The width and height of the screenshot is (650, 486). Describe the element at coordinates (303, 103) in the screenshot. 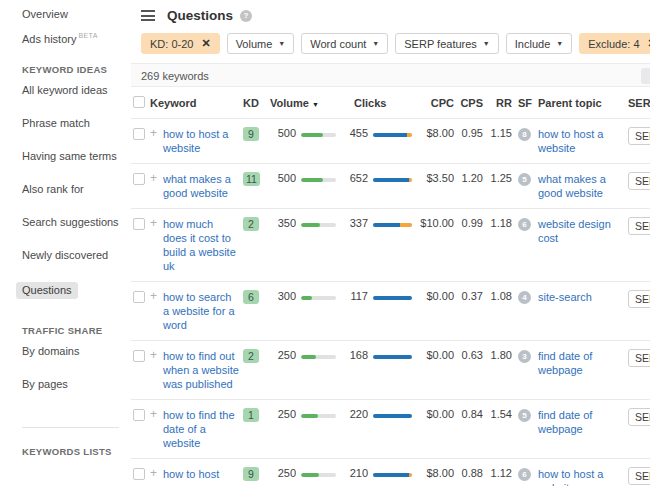

I see `column-header-volume: Volume ▼` at that location.